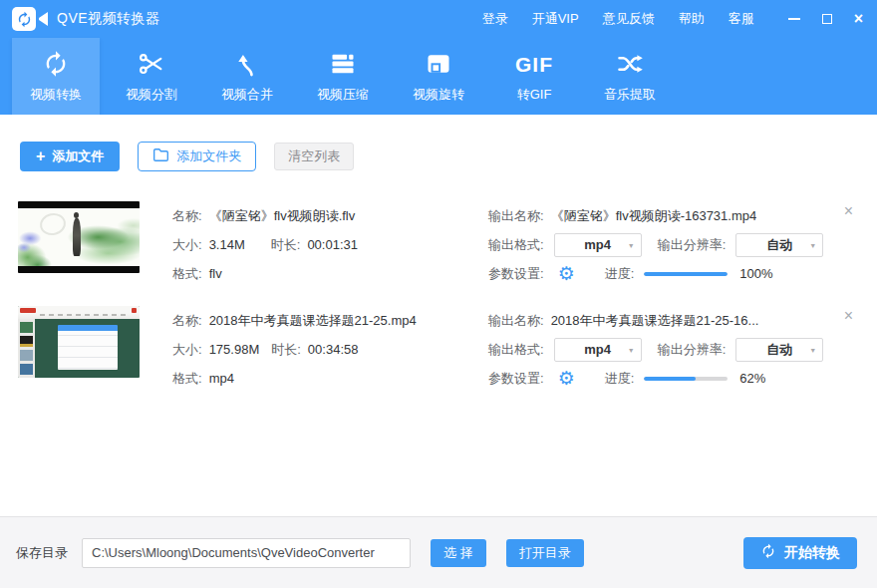  Describe the element at coordinates (151, 76) in the screenshot. I see `tab-video-split: 视频分割` at that location.